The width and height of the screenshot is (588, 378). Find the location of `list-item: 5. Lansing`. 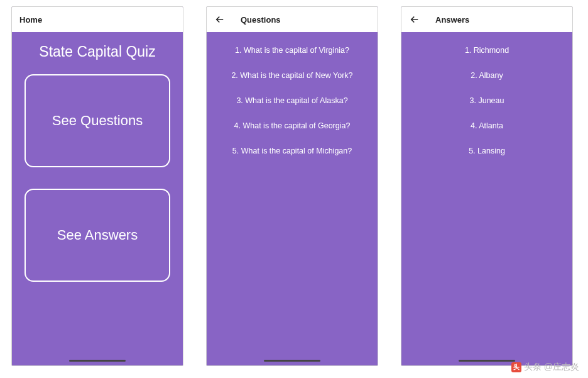

list-item: 5. Lansing is located at coordinates (487, 151).